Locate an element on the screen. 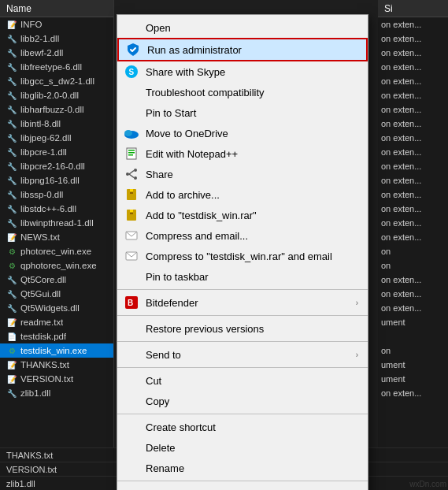 The image size is (448, 490). bottom-file-name: zlib1.dll is located at coordinates (57, 484).